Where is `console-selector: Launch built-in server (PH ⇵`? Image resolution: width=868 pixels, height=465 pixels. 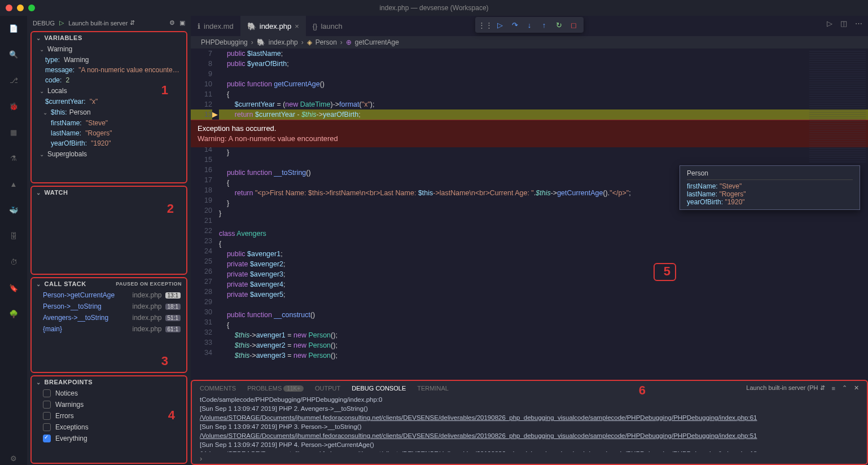
console-selector: Launch built-in server (PH ⇵ is located at coordinates (786, 388).